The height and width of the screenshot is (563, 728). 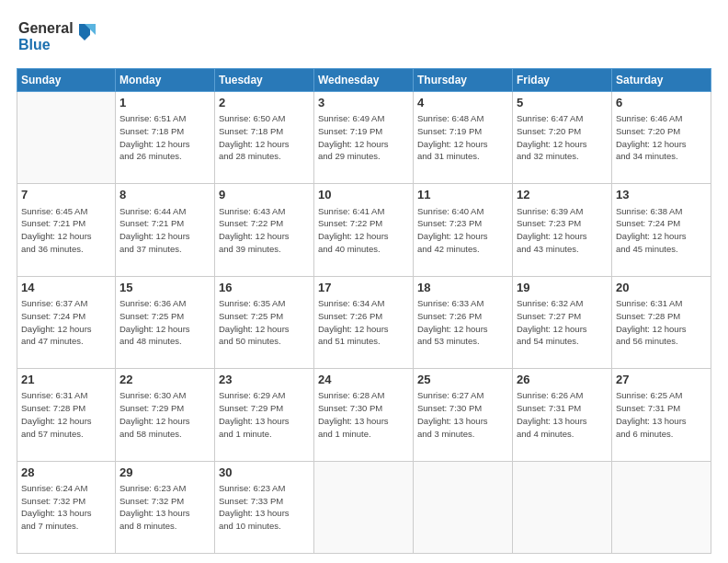 I want to click on calendar-cell: 3Sunrise: 6:49 AM Sunset: 7:19 PM Daylig…, so click(x=364, y=138).